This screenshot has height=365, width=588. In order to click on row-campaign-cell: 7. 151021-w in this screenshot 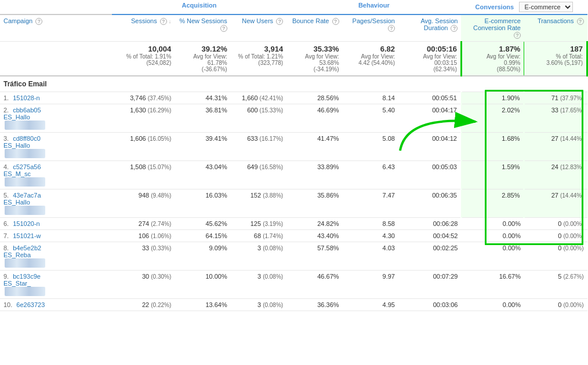, I will do `click(56, 236)`.